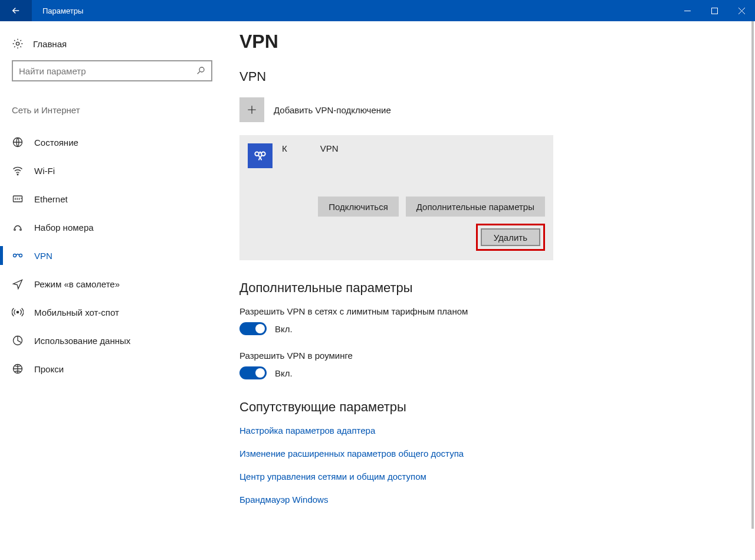 The image size is (755, 560). What do you see at coordinates (480, 355) in the screenshot?
I see `roaming-label: Разрешить VPN в роуминге` at bounding box center [480, 355].